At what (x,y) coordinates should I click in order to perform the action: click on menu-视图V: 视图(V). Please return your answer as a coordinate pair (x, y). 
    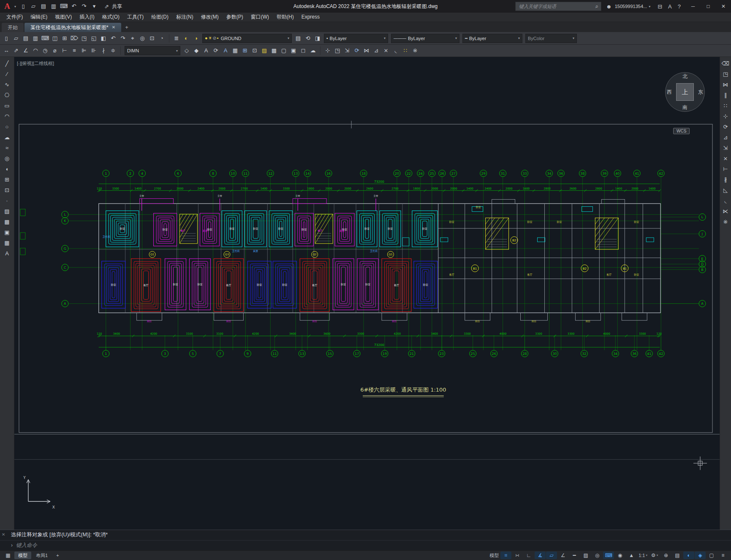
    Looking at the image, I should click on (63, 17).